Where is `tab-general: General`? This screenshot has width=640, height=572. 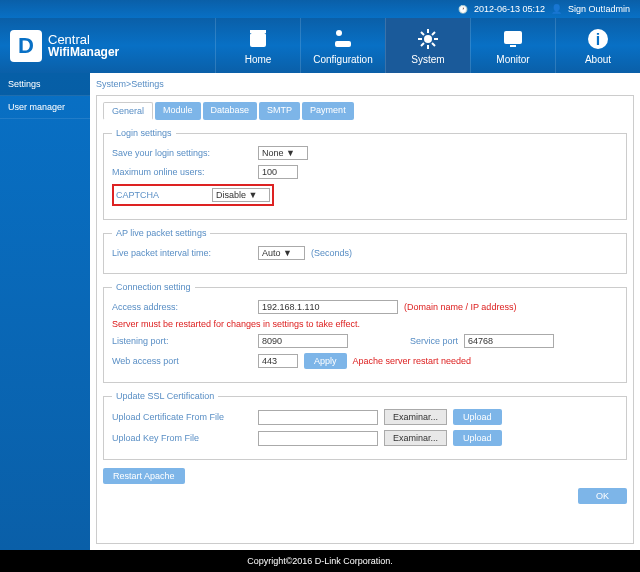 tab-general: General is located at coordinates (128, 111).